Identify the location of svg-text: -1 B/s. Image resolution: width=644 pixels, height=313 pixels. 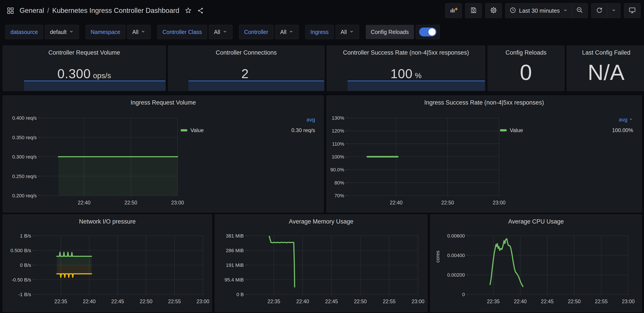
(25, 295).